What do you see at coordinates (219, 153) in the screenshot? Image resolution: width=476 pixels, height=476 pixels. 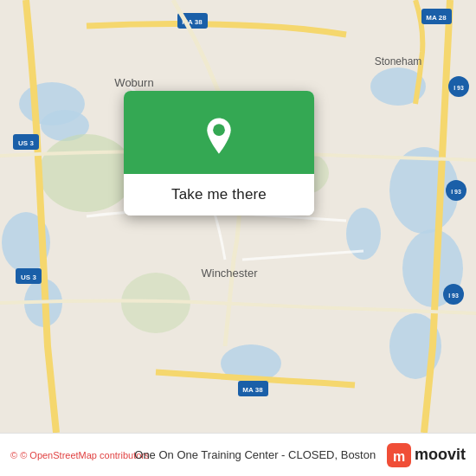 I see `location-popup: Take me there` at bounding box center [219, 153].